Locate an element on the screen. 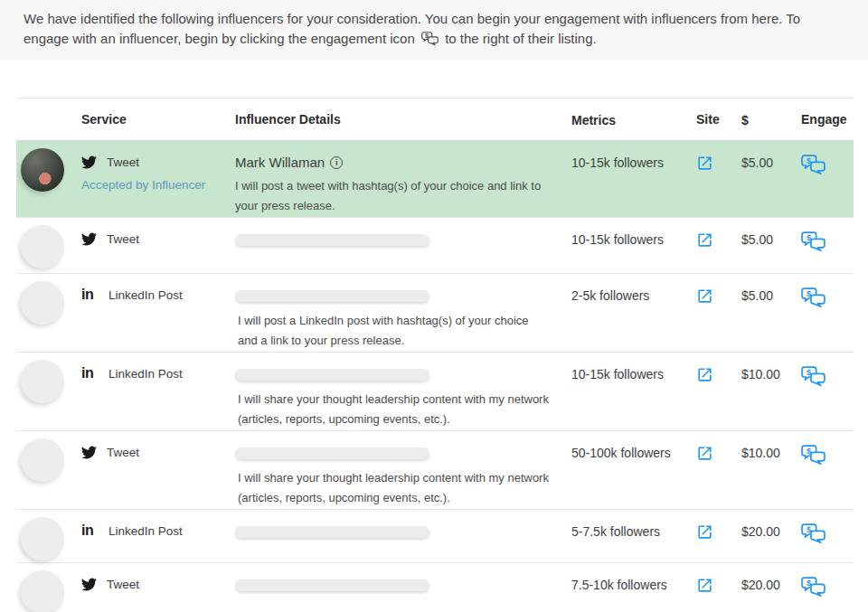 Image resolution: width=868 pixels, height=612 pixels. intro-text-after: to the right of their listing. is located at coordinates (521, 38).